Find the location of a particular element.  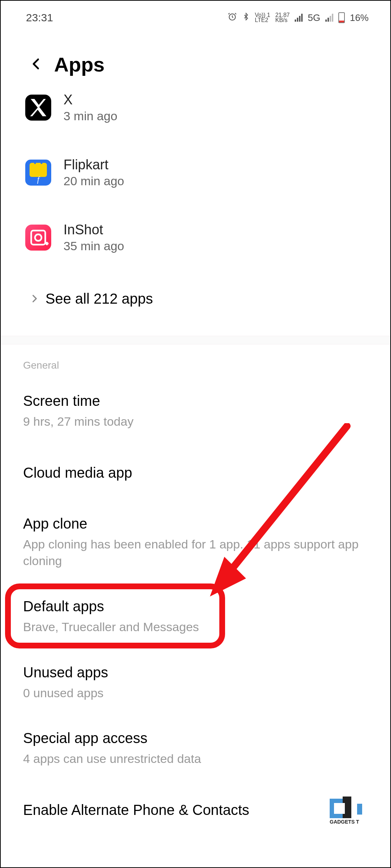

alarm-icon is located at coordinates (232, 18).